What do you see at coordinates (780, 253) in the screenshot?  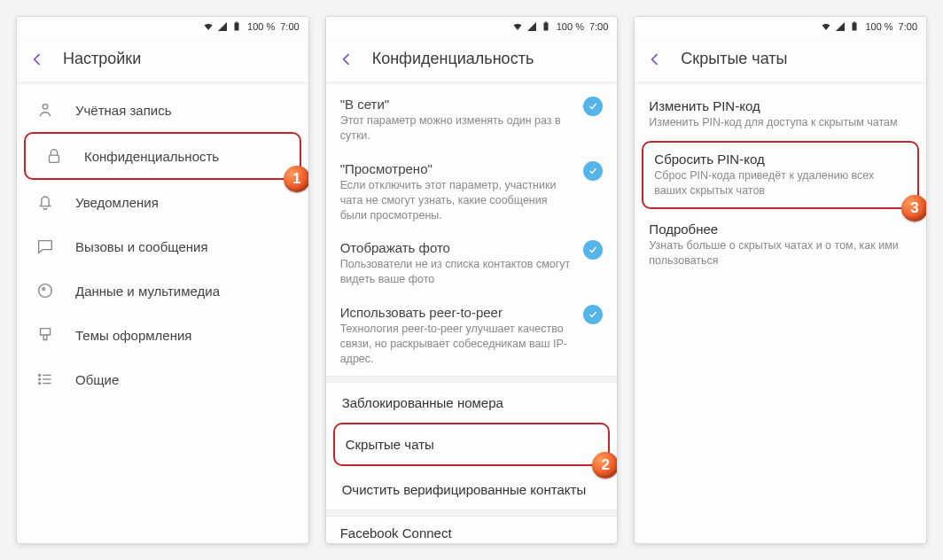 I see `hidden-more-sub: Узнать больше о скрытых чатах и о том, к…` at bounding box center [780, 253].